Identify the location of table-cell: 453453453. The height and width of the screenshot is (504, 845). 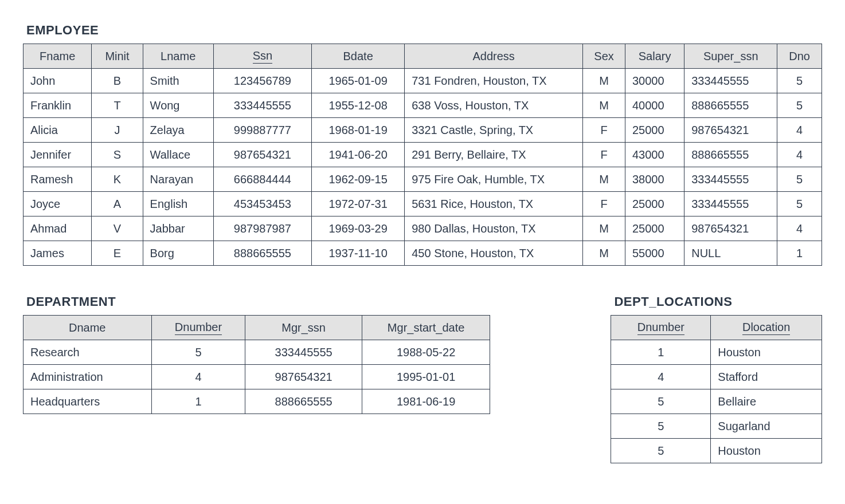
(263, 204).